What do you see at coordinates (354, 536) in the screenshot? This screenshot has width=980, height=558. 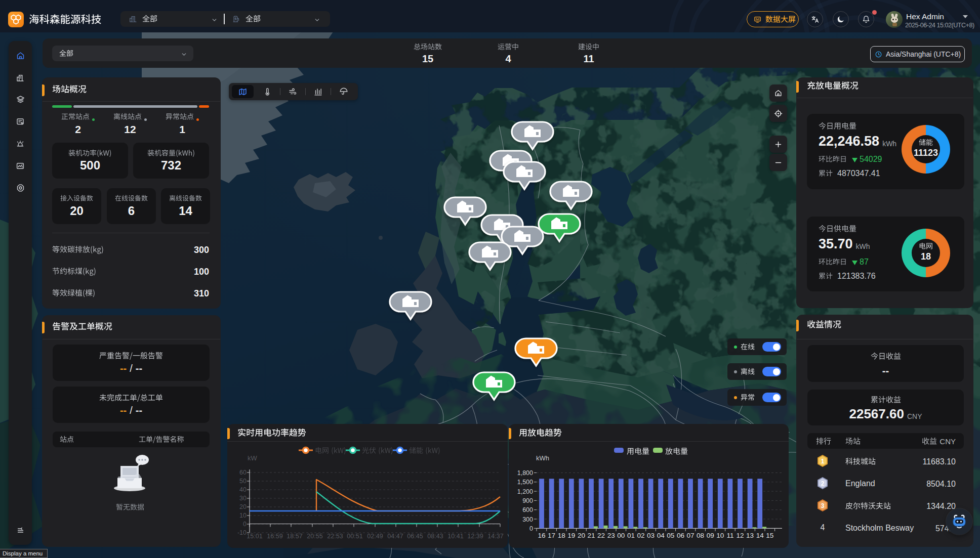 I see `svg-text: 00:51` at bounding box center [354, 536].